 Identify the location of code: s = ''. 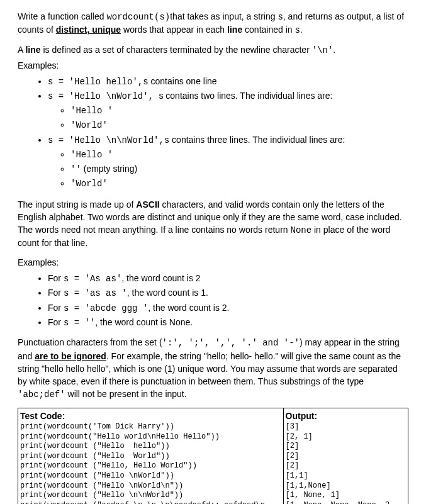
(79, 323).